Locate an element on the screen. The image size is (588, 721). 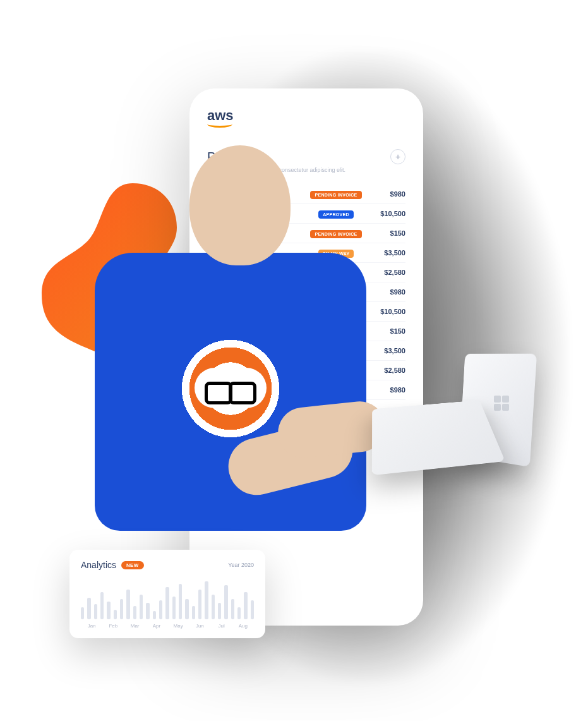
analytics-card: Analytics NEW Year 2020 JanFebMarAprMayJ… is located at coordinates (167, 594).